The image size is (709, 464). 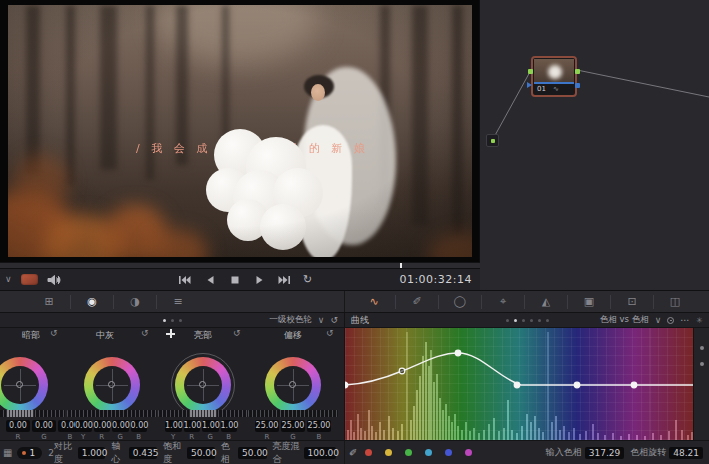 What do you see at coordinates (503, 302) in the screenshot?
I see `tracker-icon: ⌖` at bounding box center [503, 302].